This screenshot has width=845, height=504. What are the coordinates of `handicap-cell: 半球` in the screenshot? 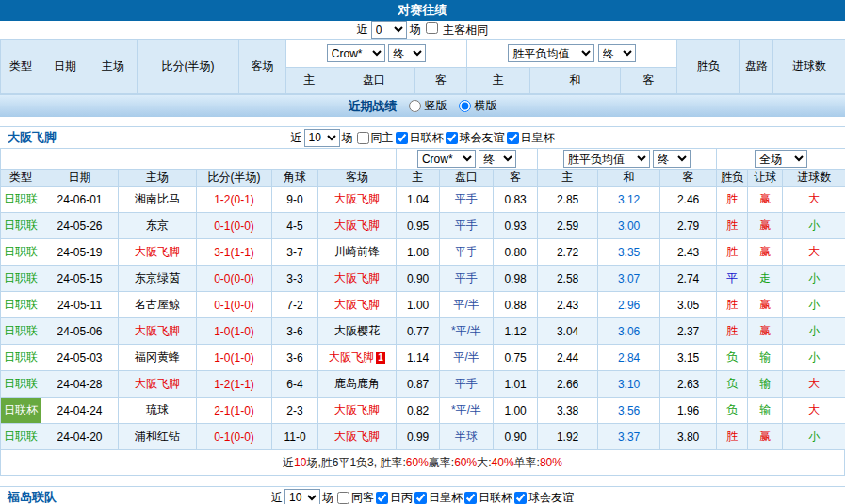 It's located at (467, 437).